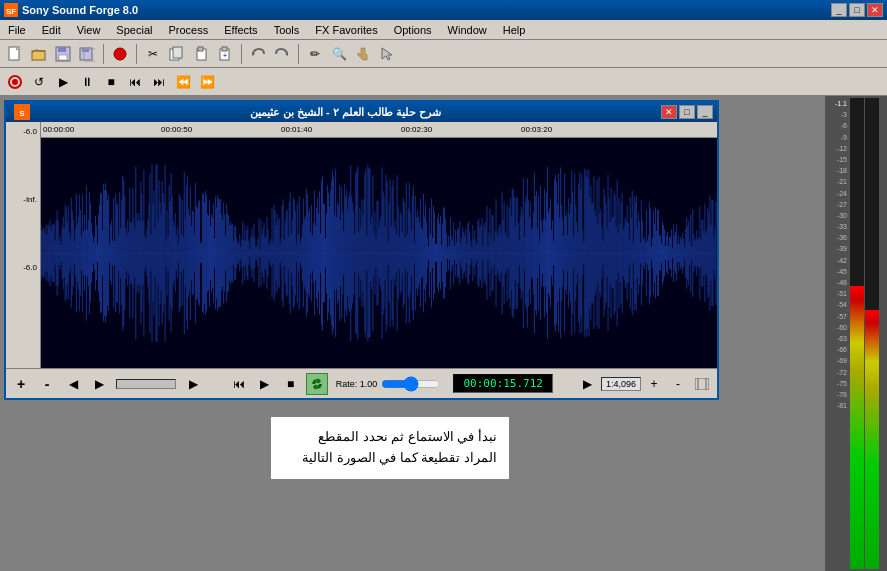 The width and height of the screenshot is (887, 571). Describe the element at coordinates (135, 82) in the screenshot. I see `go-start-button: ⏮` at that location.